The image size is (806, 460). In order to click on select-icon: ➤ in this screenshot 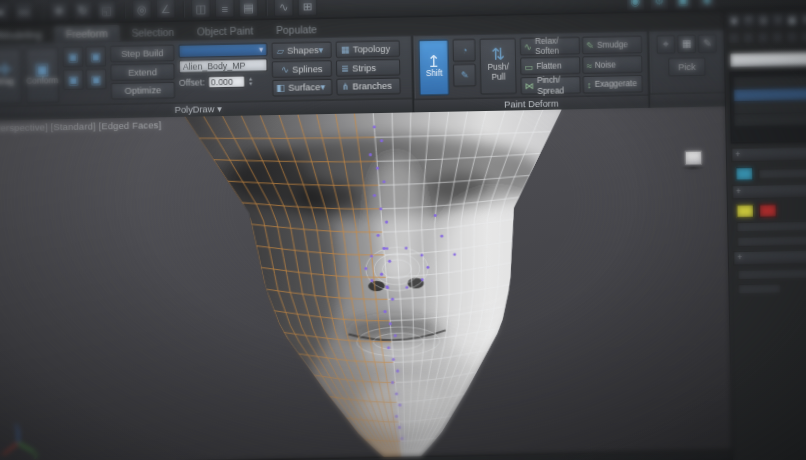, I will do `click(5, 12)`.